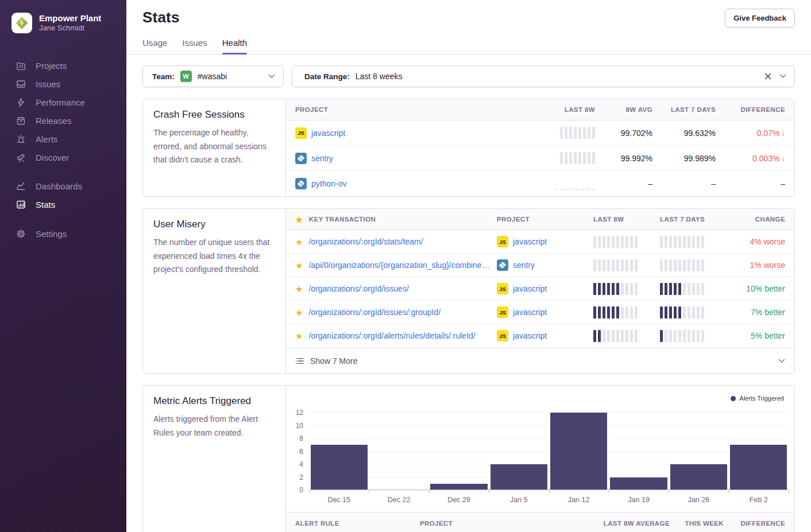  I want to click on panel-description: The number of unique users that experien…, so click(214, 256).